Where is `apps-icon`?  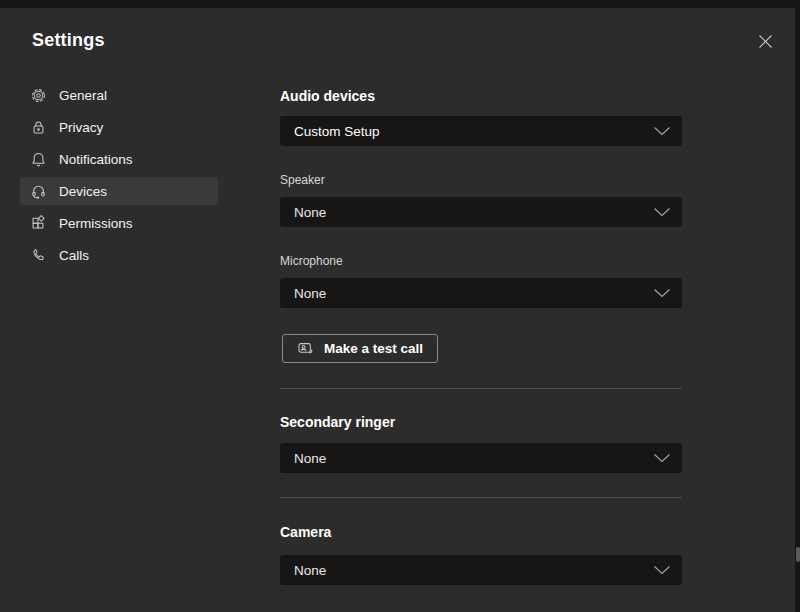
apps-icon is located at coordinates (38, 224).